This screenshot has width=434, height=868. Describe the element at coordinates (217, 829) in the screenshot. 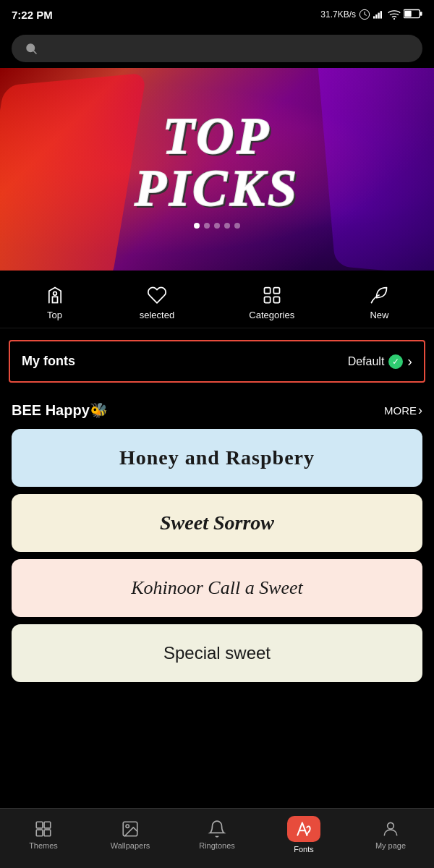

I see `ringtones-icon` at that location.